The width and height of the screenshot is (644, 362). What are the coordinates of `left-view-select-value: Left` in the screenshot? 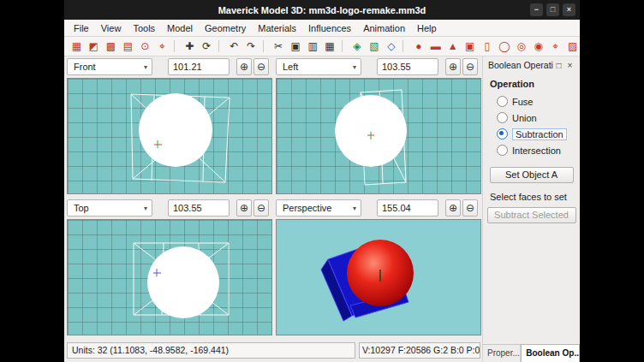 It's located at (290, 67).